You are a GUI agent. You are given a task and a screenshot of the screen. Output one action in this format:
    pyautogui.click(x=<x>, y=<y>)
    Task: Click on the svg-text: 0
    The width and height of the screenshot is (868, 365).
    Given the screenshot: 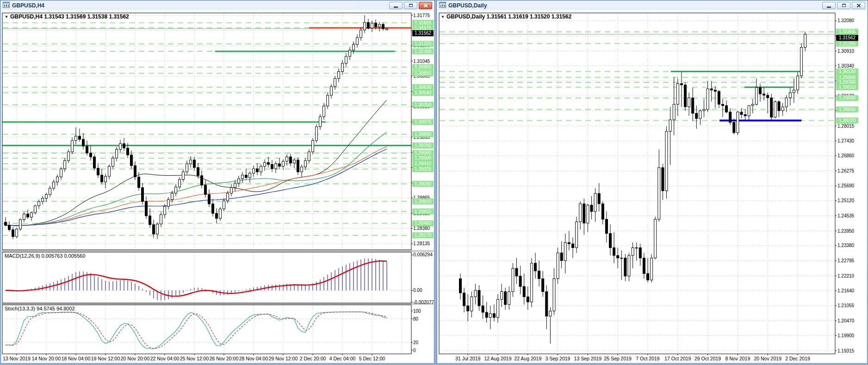 What is the action you would take?
    pyautogui.click(x=415, y=351)
    